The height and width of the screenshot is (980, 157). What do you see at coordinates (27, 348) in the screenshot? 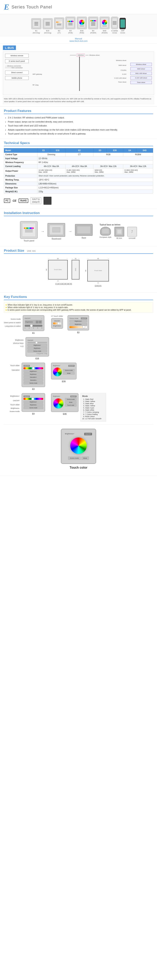
I see `panel-e15-demo: Brightness shortcut keys +I-O ON/OFF Bri…` at bounding box center [27, 348].